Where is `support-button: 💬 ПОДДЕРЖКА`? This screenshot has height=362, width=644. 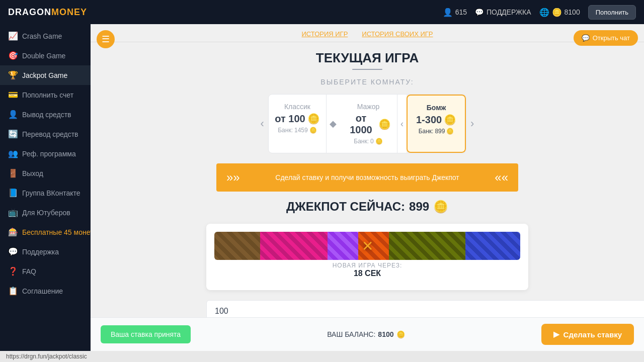 support-button: 💬 ПОДДЕРЖКА is located at coordinates (503, 12).